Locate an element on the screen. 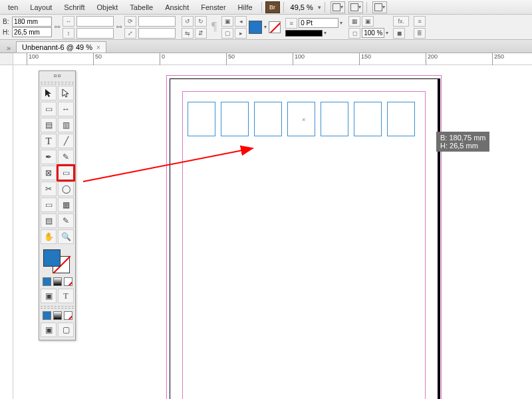 The height and width of the screenshot is (399, 532). document-tab: Unbenannt-6 @ 49 % × is located at coordinates (61, 47).